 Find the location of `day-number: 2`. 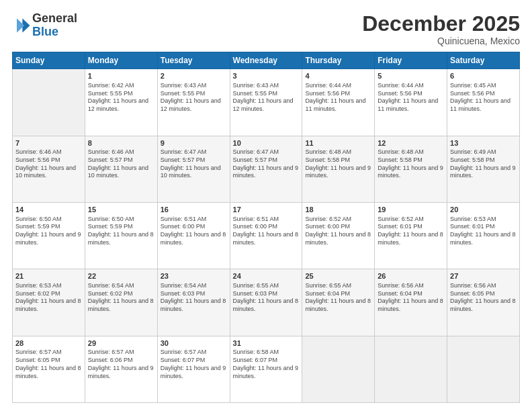

day-number: 2 is located at coordinates (193, 77).